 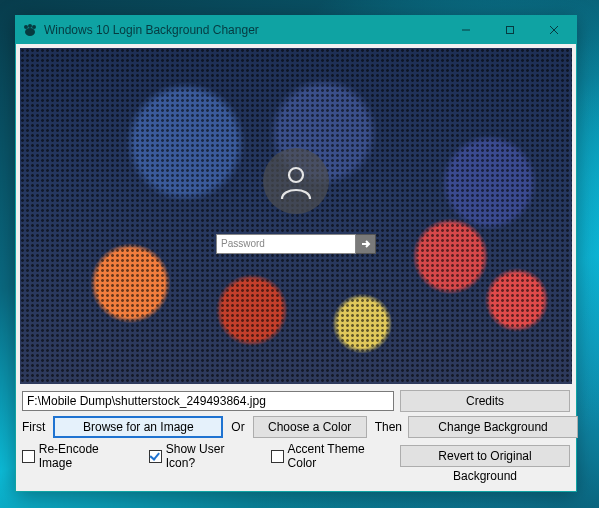 What do you see at coordinates (310, 427) in the screenshot?
I see `choose-color-button: Choose a Color` at bounding box center [310, 427].